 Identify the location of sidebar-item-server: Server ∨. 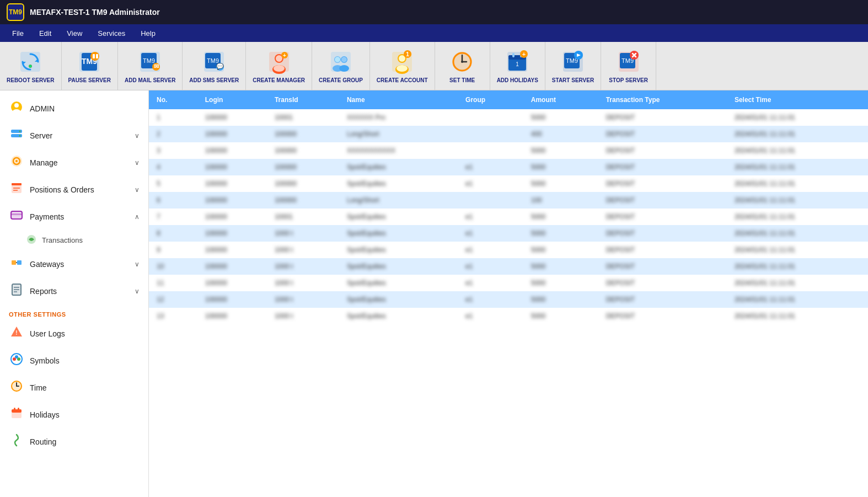
(74, 136).